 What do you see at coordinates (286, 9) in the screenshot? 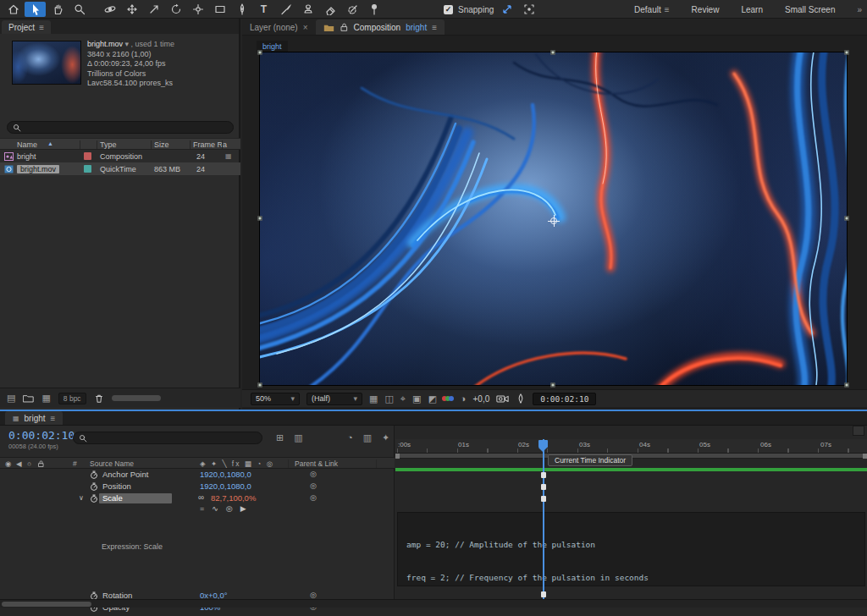
I see `brush-tool` at bounding box center [286, 9].